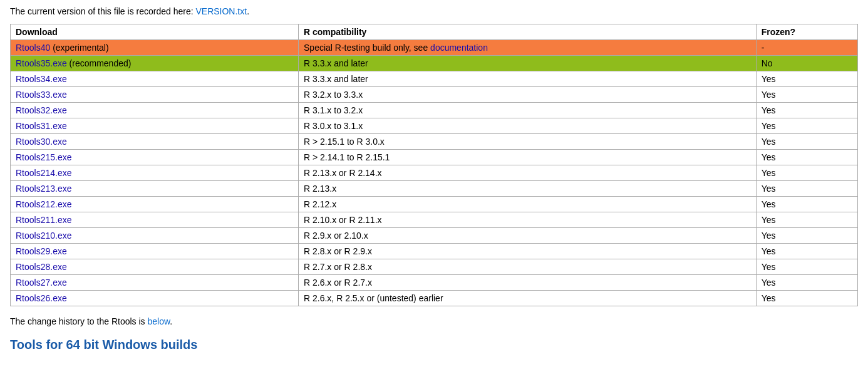  Describe the element at coordinates (435, 252) in the screenshot. I see `table-row: Rtools29.exeR 2.8.x or R 2.9.xYes` at that location.